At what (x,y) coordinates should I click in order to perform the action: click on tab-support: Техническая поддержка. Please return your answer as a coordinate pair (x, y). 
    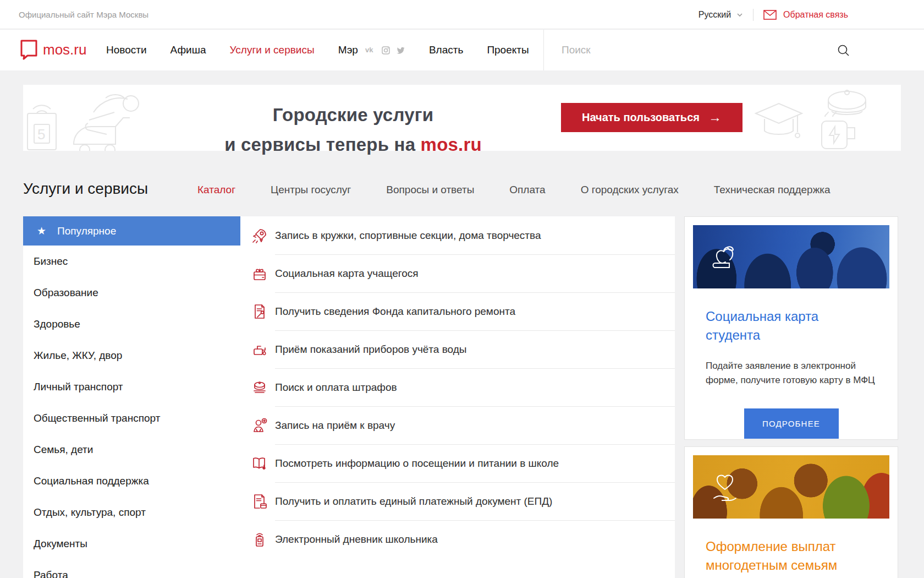
    Looking at the image, I should click on (772, 190).